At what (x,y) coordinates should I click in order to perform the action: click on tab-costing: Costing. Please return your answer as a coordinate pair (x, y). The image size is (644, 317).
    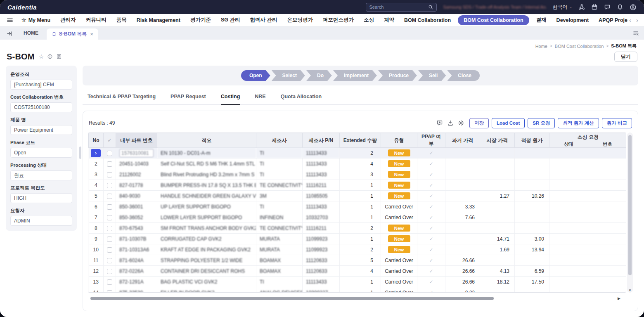
    Looking at the image, I should click on (230, 99).